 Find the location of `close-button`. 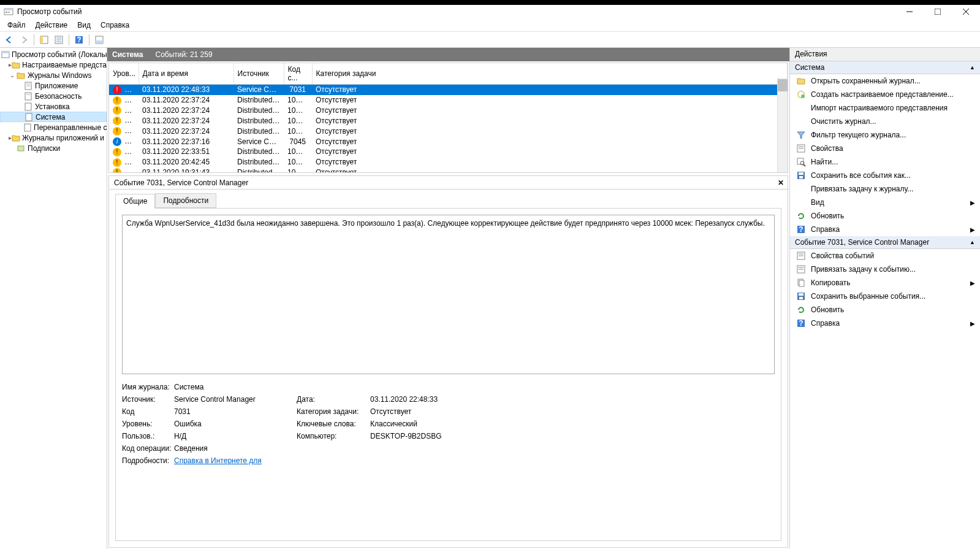

close-button is located at coordinates (966, 12).